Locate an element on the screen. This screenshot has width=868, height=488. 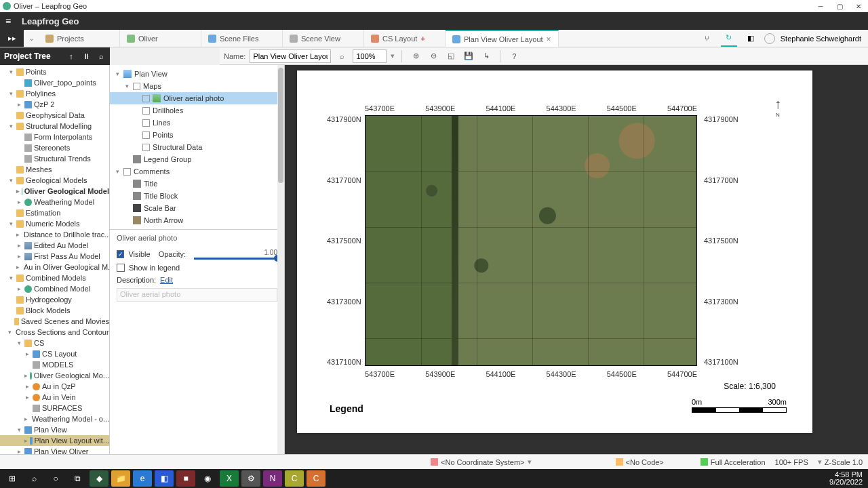
zoom-dropdown-icon: ▾ is located at coordinates (393, 56).